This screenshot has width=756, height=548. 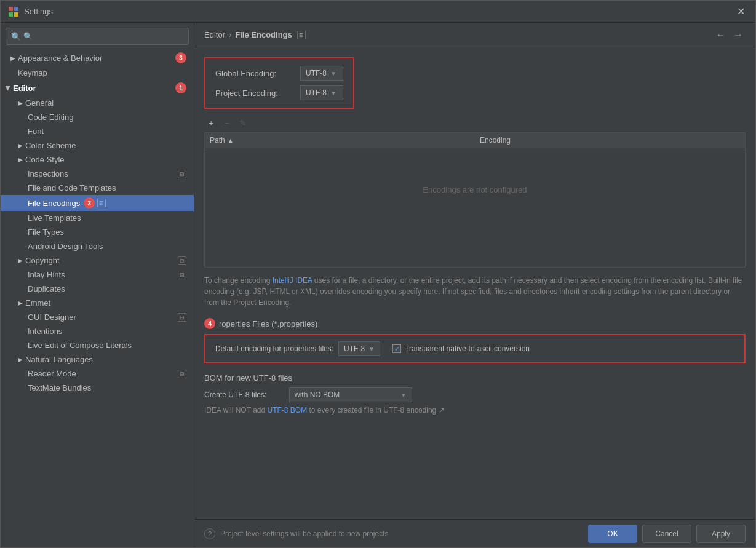 I want to click on sidebar-item-duplicates: Duplicates, so click(x=97, y=289).